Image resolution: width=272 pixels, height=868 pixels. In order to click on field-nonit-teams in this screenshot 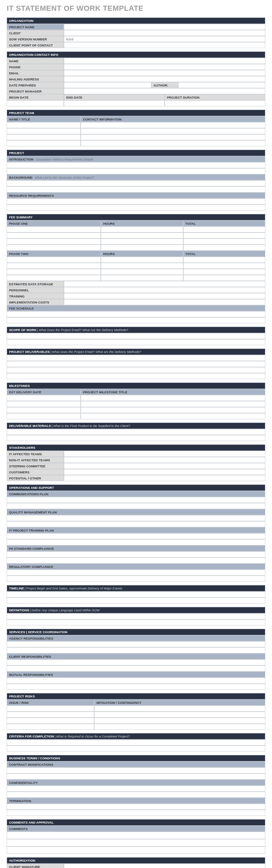, I will do `click(165, 460)`.